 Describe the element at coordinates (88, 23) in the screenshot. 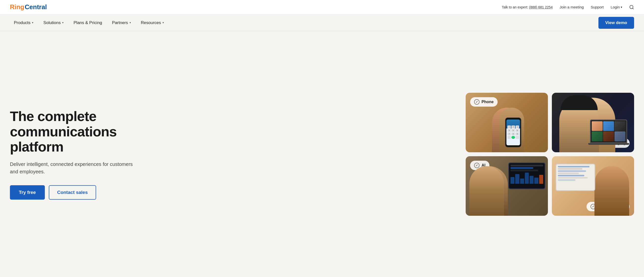

I see `nav-plans-pricing: Plans & Pricing` at that location.